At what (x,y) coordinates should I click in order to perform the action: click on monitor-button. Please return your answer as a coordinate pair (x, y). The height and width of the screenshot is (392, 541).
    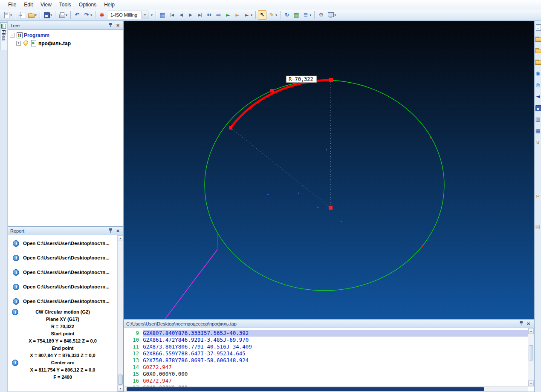
    Looking at the image, I should click on (332, 15).